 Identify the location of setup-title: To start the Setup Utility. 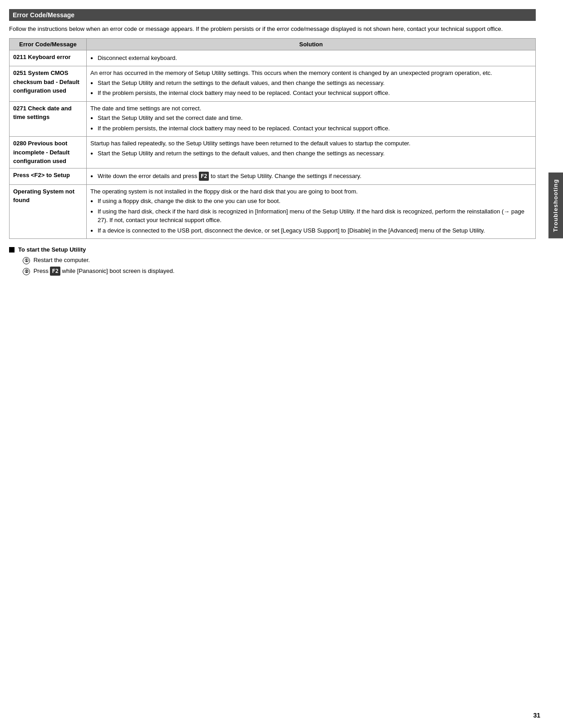
(52, 250).